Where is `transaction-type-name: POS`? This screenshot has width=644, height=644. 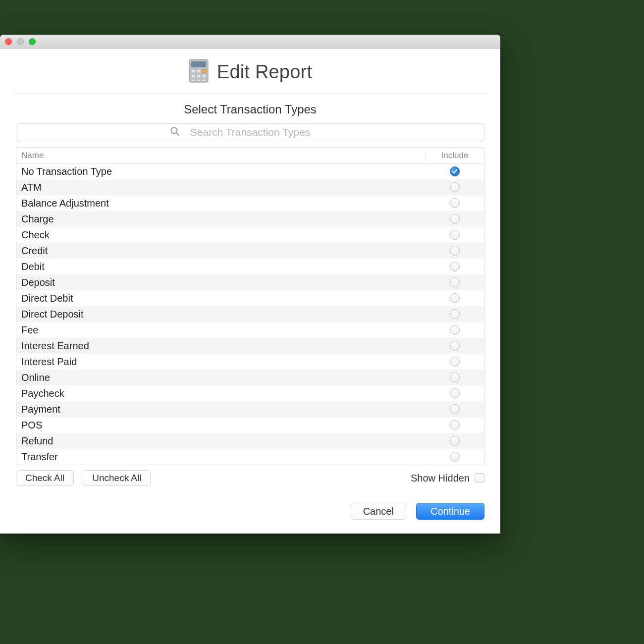 transaction-type-name: POS is located at coordinates (221, 425).